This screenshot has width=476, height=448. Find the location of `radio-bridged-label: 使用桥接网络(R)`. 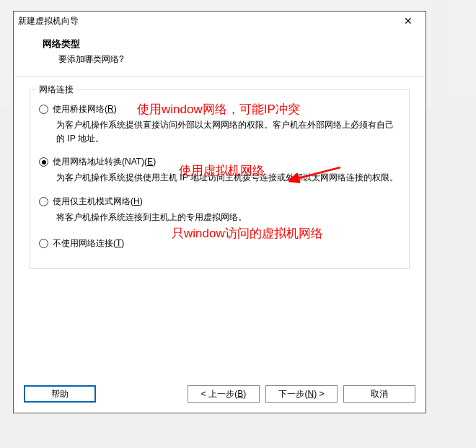

radio-bridged-label: 使用桥接网络(R) is located at coordinates (85, 110).